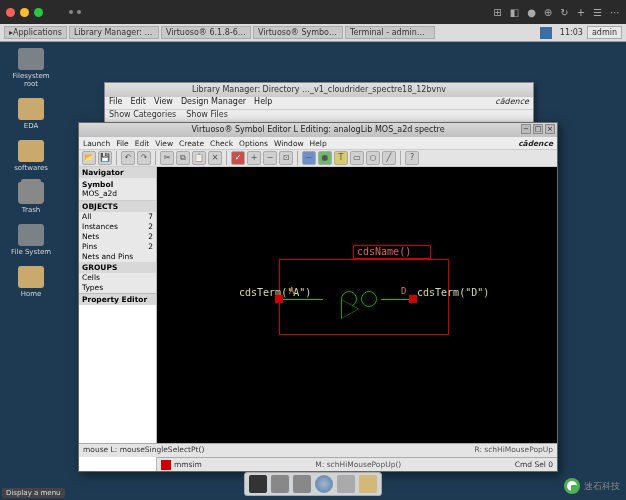 This screenshot has height=500, width=626. I want to click on dock-item-folder, so click(368, 484).